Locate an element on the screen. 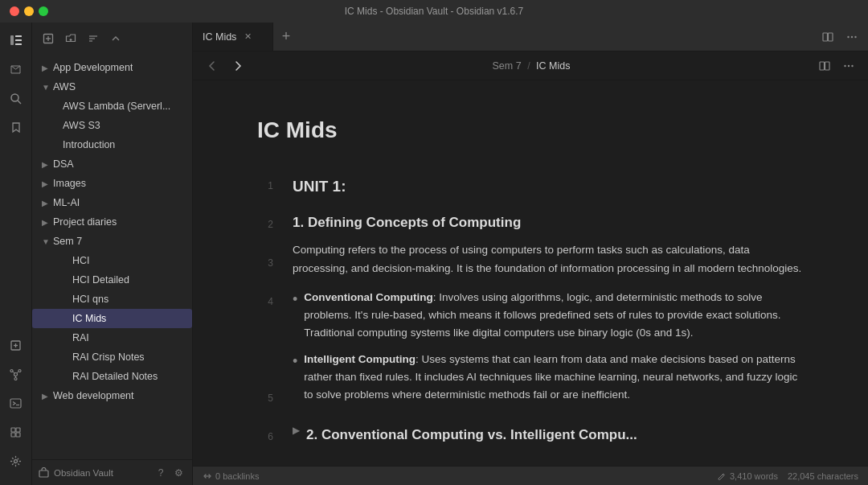 Image resolution: width=868 pixels, height=485 pixels. traffic-lights is located at coordinates (29, 11).